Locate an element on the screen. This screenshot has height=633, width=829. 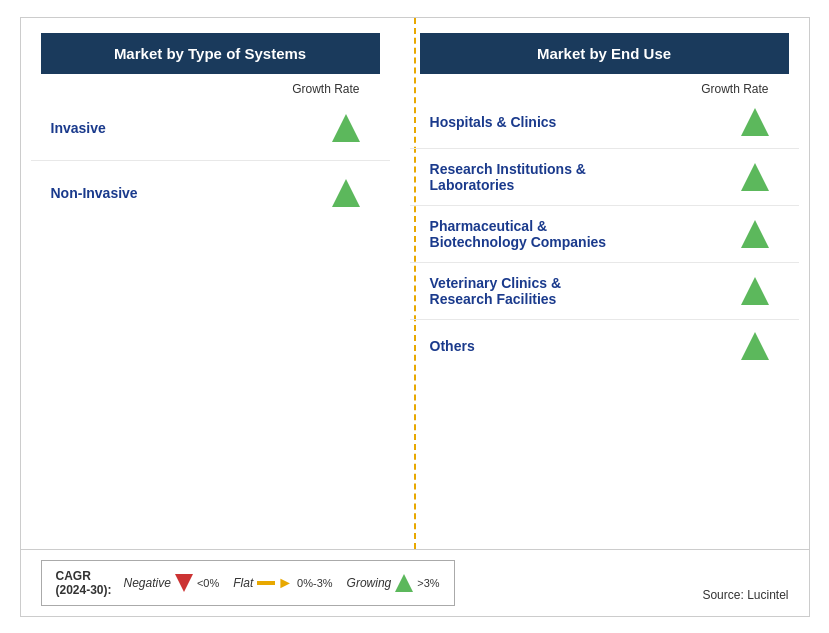
growing-text: Growing is located at coordinates (370, 583).